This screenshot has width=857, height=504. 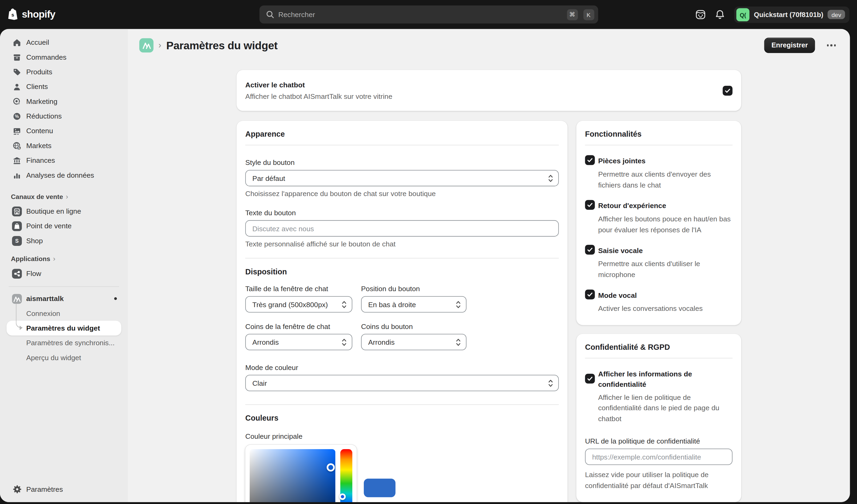 What do you see at coordinates (402, 383) in the screenshot?
I see `color-mode-select: Clair` at bounding box center [402, 383].